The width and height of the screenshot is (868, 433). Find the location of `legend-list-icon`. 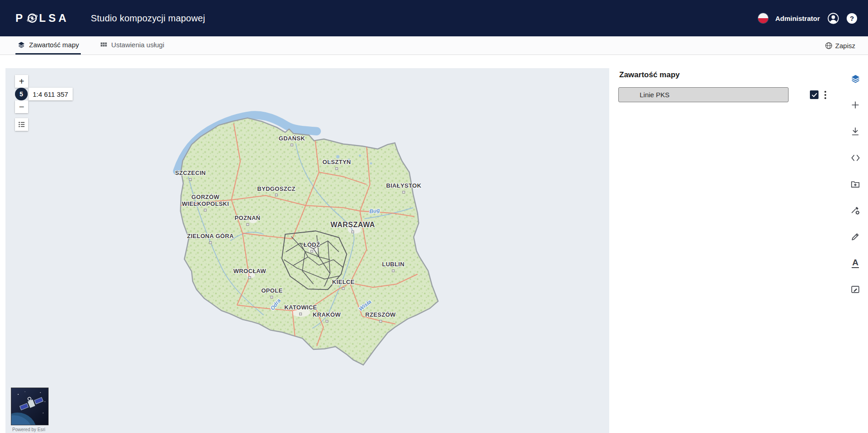

legend-list-icon is located at coordinates (22, 124).